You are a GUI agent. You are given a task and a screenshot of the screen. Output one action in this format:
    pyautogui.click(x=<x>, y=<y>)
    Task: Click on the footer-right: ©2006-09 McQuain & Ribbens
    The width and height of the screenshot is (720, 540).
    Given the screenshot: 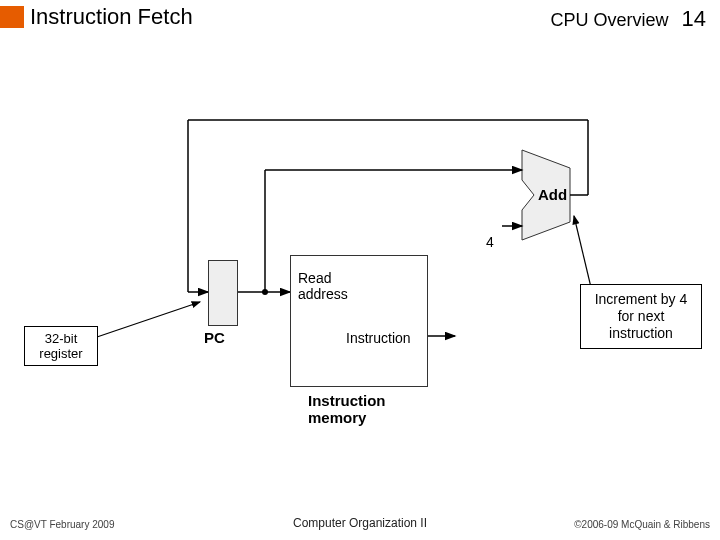 What is the action you would take?
    pyautogui.click(x=642, y=524)
    